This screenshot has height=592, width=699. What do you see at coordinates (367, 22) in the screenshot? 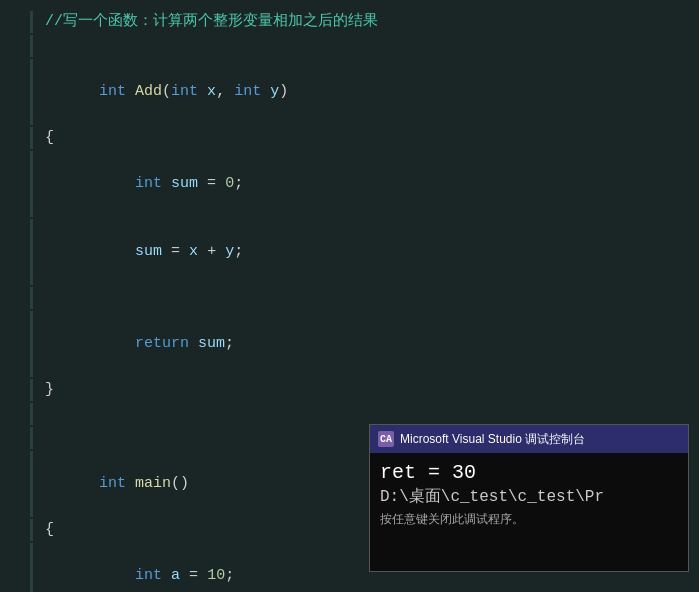
I see `code-comment: //写一个函数：计算两个整形变量相加之后的结果` at bounding box center [367, 22].